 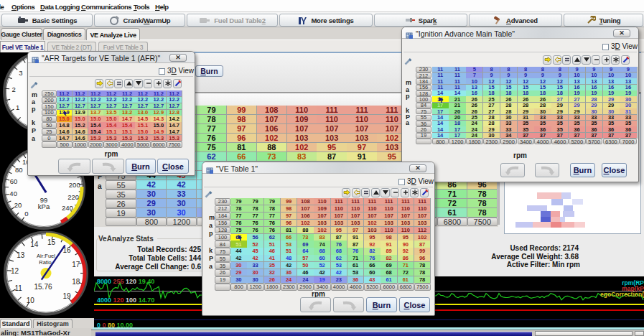 What do you see at coordinates (67, 208) in the screenshot?
I see `svg-text: 240` at bounding box center [67, 208].